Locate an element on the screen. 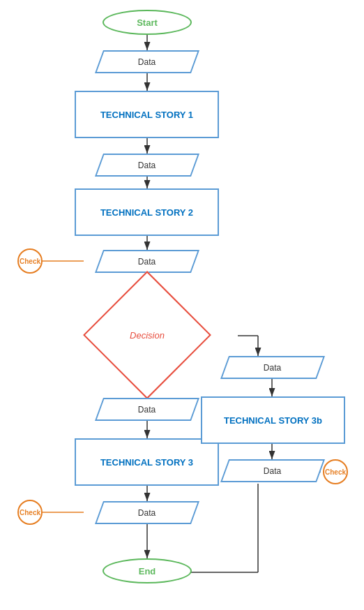 Image resolution: width=364 pixels, height=610 pixels. ts3-shape: TECHNICAL STORY 3 is located at coordinates (146, 462).